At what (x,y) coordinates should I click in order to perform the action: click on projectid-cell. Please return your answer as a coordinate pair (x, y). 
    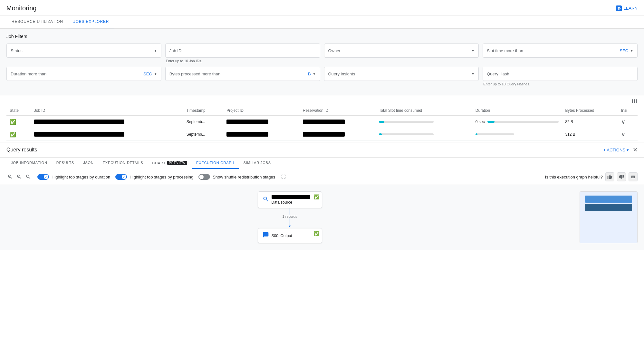
    Looking at the image, I should click on (262, 122).